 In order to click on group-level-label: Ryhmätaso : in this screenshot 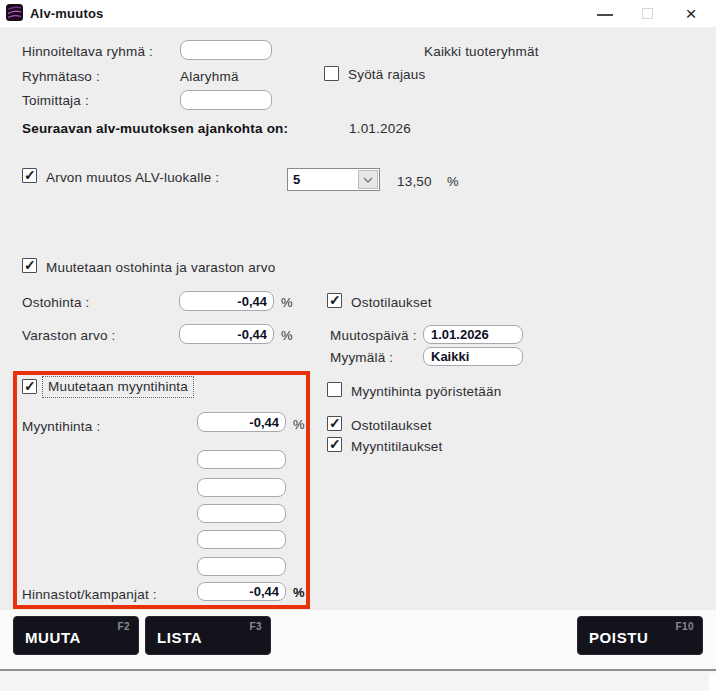, I will do `click(61, 76)`.